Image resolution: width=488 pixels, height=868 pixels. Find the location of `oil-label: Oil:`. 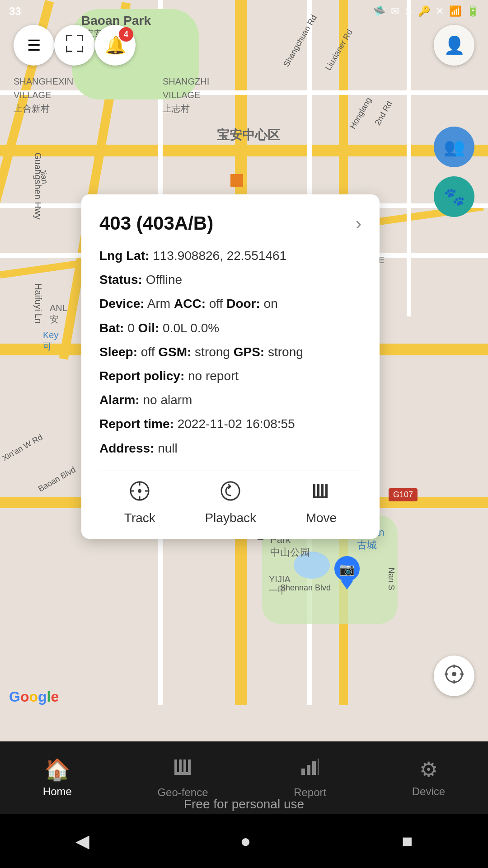

oil-label: Oil: is located at coordinates (149, 328).